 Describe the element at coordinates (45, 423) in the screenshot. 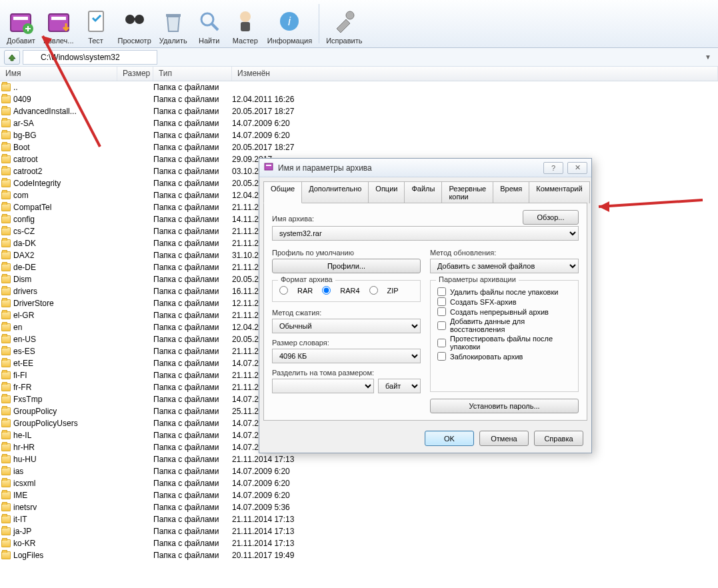

I see `file-name: GroupPolicyUsers` at that location.